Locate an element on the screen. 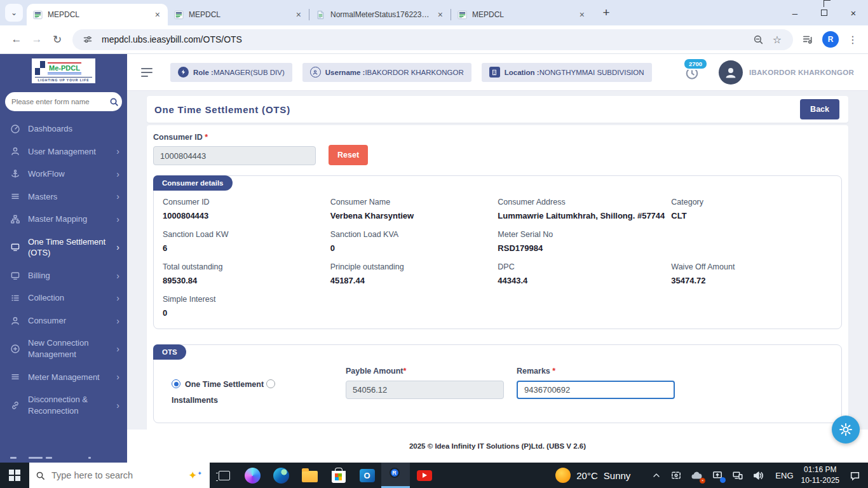  sidebar-item-master-mapping: Master Mapping› is located at coordinates (64, 219).